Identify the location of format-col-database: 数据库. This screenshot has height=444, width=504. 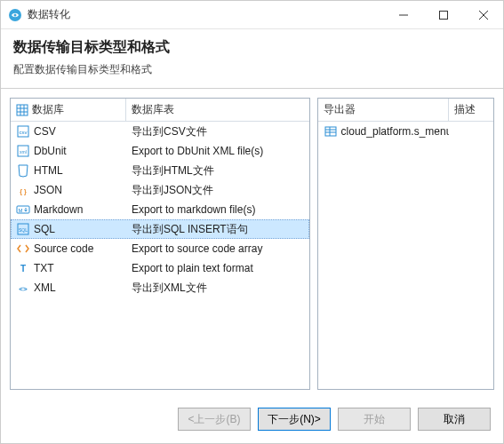
(68, 110).